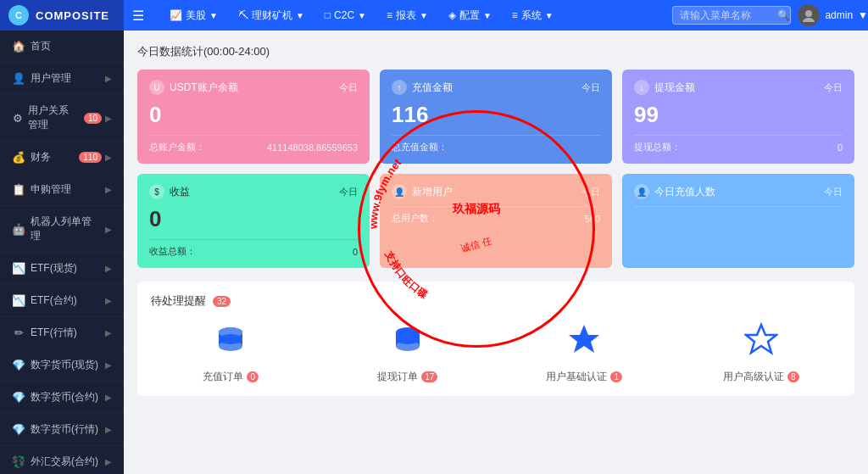  I want to click on income-date: 今日, so click(348, 192).